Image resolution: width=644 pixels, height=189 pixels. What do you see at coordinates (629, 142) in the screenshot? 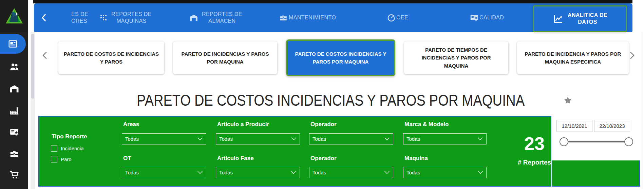
I see `date-slider-handle-end` at bounding box center [629, 142].